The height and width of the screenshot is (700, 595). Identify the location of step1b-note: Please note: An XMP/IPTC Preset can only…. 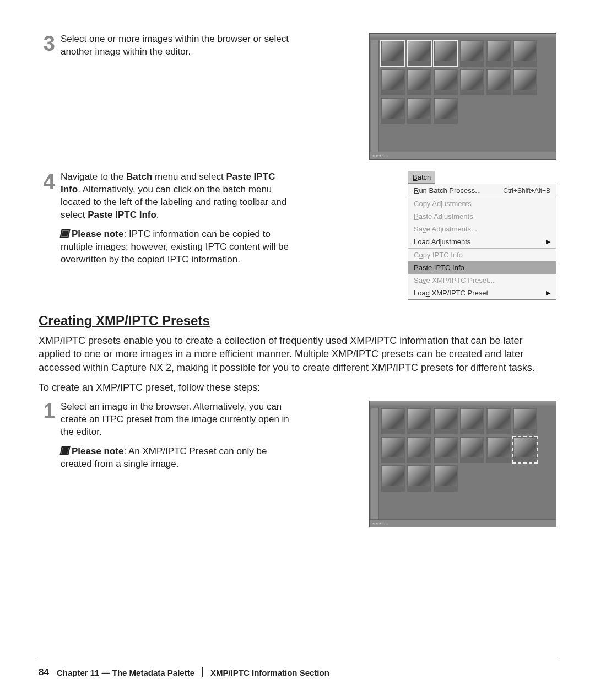
(176, 458).